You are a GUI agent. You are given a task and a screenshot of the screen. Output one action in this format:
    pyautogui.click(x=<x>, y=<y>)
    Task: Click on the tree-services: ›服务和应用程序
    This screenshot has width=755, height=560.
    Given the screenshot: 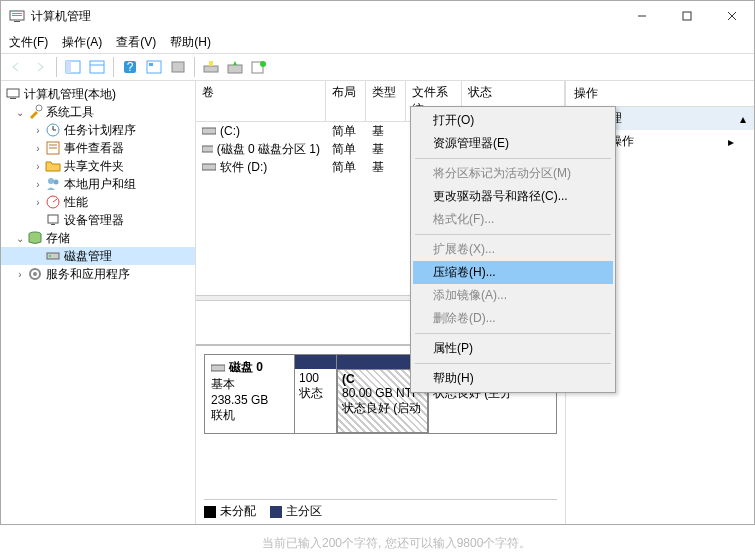 What is the action you would take?
    pyautogui.click(x=98, y=274)
    